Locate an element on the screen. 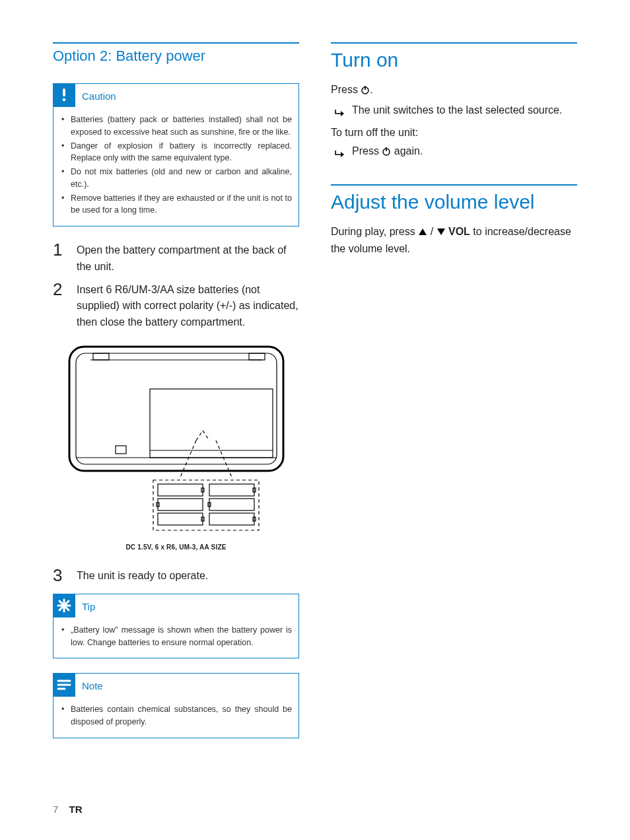 The width and height of the screenshot is (630, 840). exclamation-icon is located at coordinates (64, 95).